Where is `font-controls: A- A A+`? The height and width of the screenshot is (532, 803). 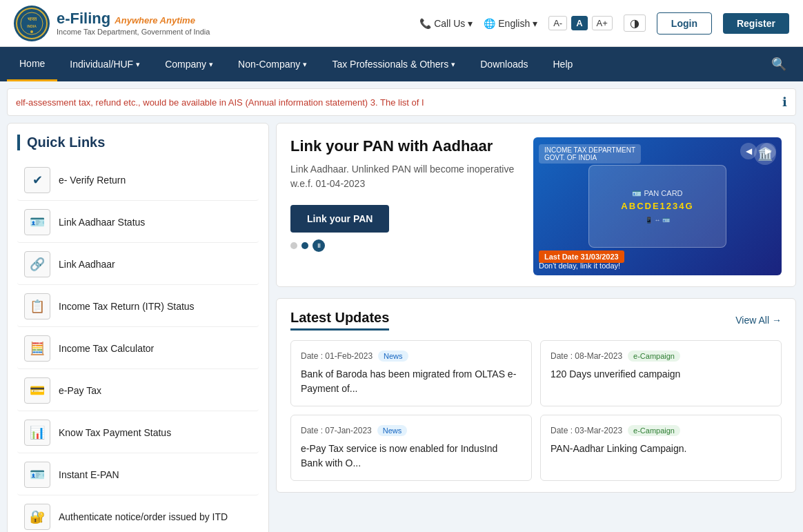
font-controls: A- A A+ is located at coordinates (581, 23).